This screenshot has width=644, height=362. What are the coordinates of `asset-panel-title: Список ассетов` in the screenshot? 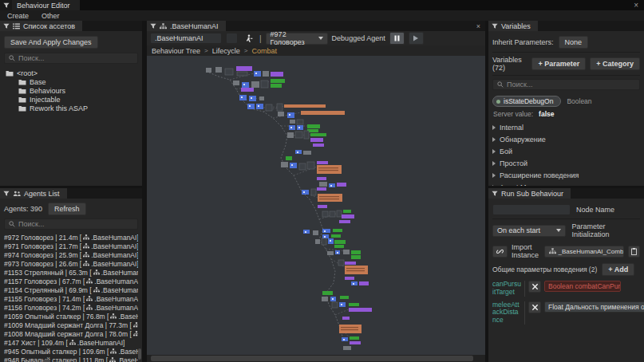 It's located at (49, 26).